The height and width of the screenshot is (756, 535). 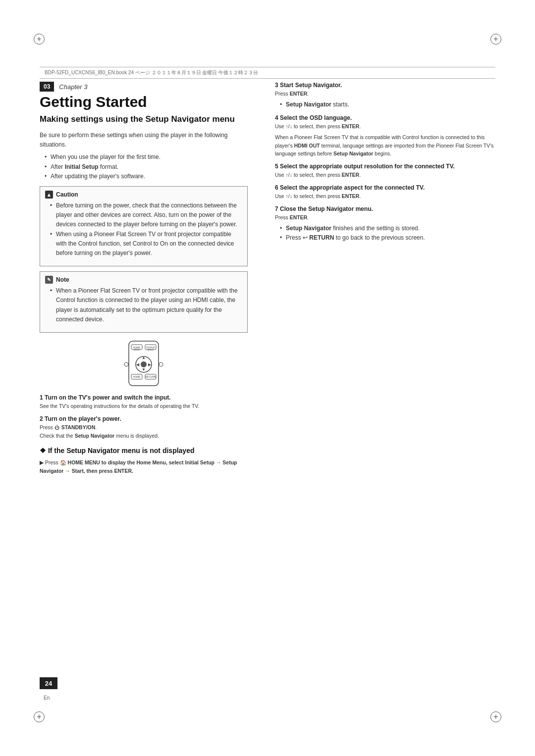 What do you see at coordinates (151, 377) in the screenshot?
I see `svg-text: RETURN` at bounding box center [151, 377].